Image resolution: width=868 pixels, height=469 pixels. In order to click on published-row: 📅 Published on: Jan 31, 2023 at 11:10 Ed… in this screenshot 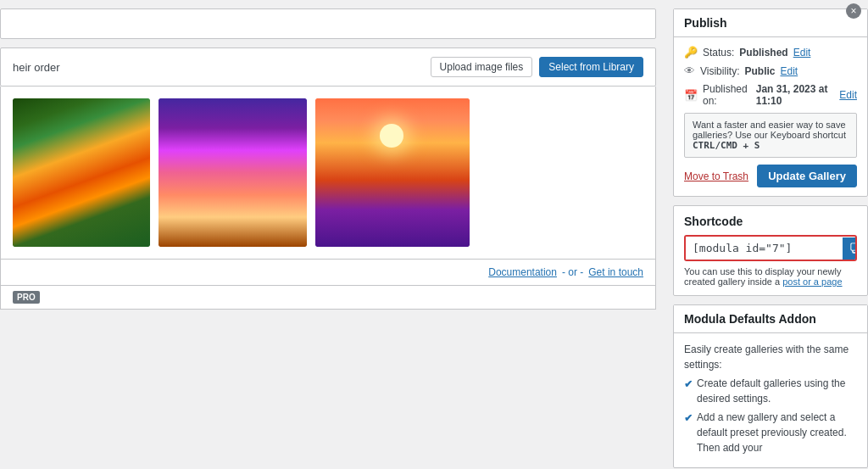, I will do `click(771, 95)`.